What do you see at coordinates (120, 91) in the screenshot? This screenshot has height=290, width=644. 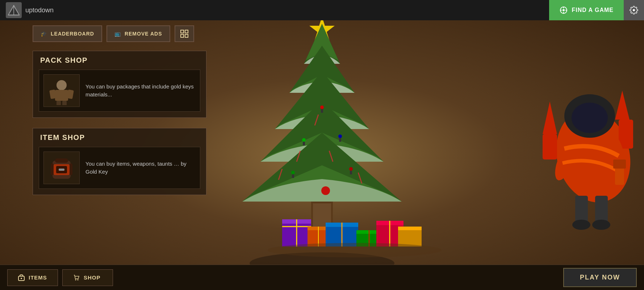 I see `pack-shop-content: You can buy packages that include gold k…` at bounding box center [120, 91].